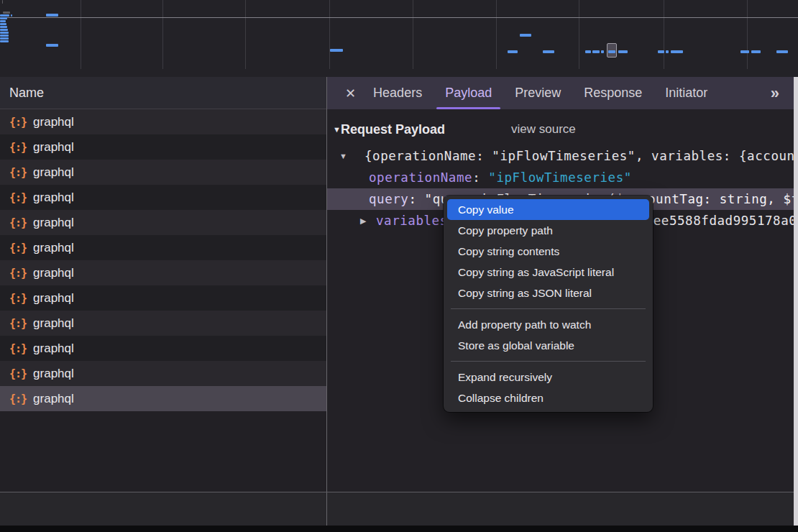  What do you see at coordinates (561, 156) in the screenshot?
I see `tree-row: ▼{operationName: "ipFlowTimeseries", var…` at bounding box center [561, 156].